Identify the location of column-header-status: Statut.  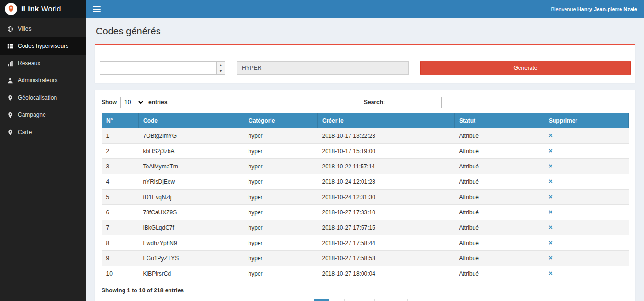
(500, 121).